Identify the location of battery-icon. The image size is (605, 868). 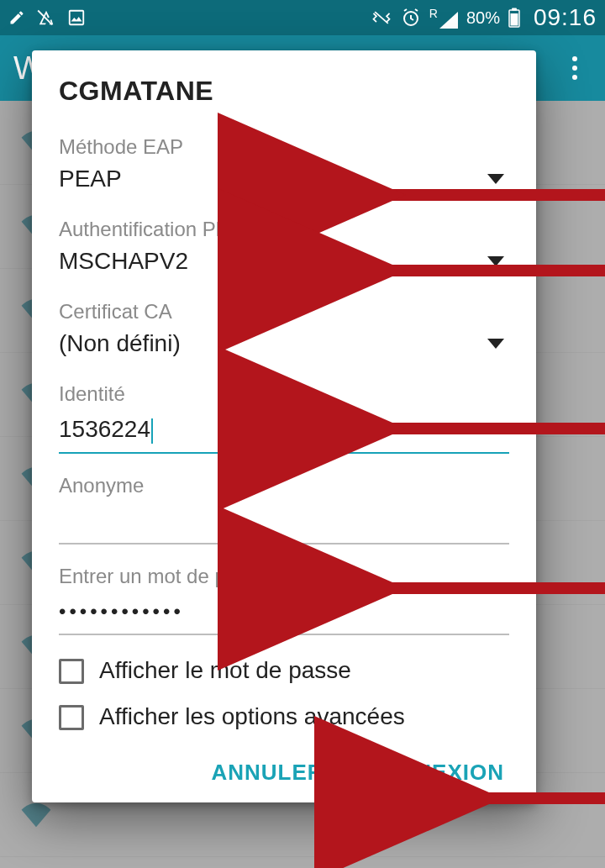
(514, 18).